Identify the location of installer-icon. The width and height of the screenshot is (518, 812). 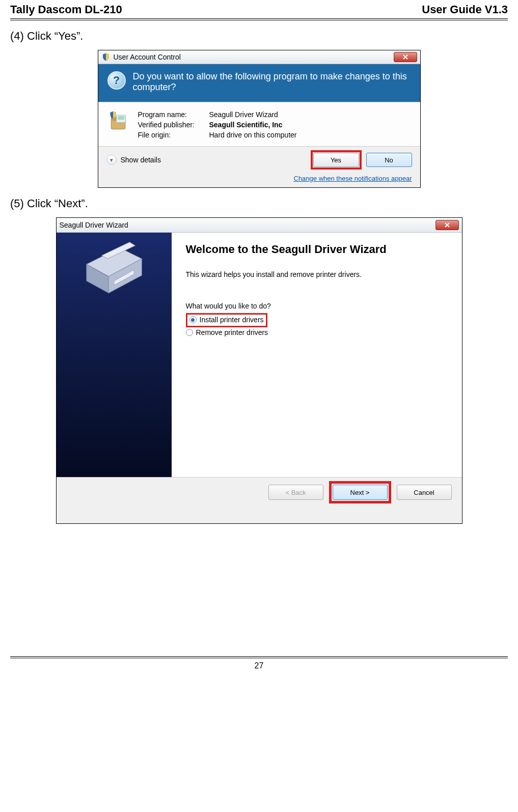
(119, 122).